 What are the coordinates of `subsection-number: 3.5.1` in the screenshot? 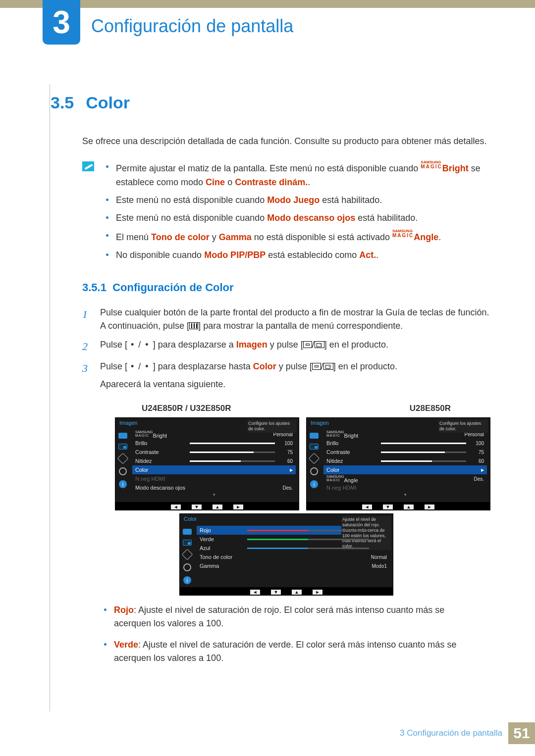 It's located at (94, 287).